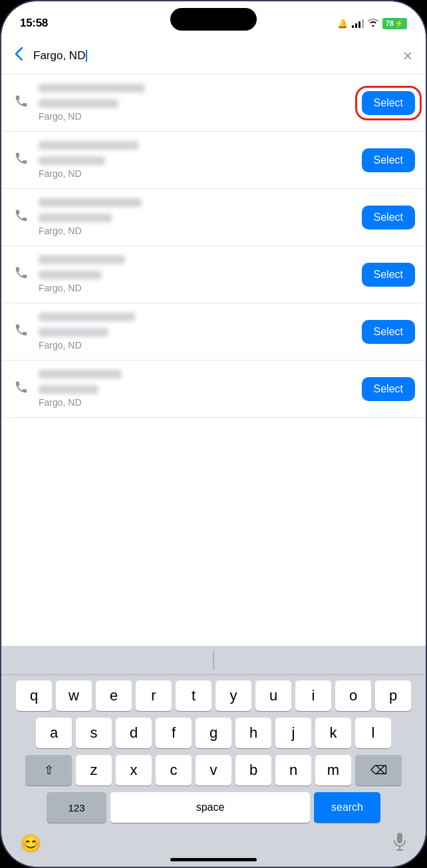 The image size is (427, 868). Describe the element at coordinates (214, 389) in the screenshot. I see `result-item-6: Fargo, ND Select` at that location.